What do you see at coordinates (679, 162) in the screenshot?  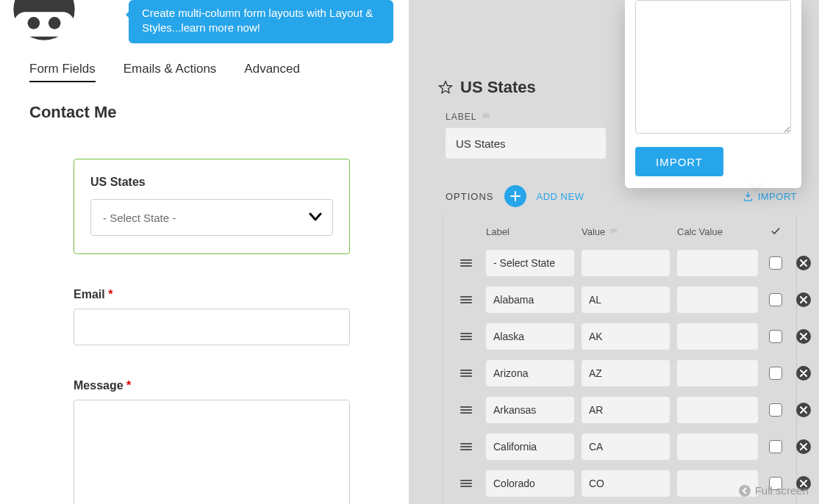 I see `import-button: IMPORT` at bounding box center [679, 162].